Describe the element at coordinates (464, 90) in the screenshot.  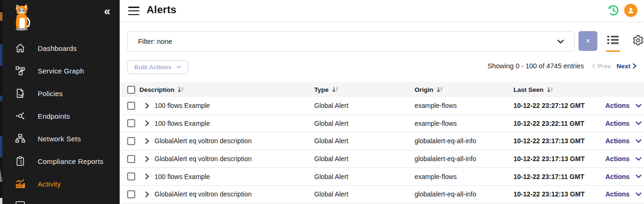
I see `column-header-origin: Origin` at that location.